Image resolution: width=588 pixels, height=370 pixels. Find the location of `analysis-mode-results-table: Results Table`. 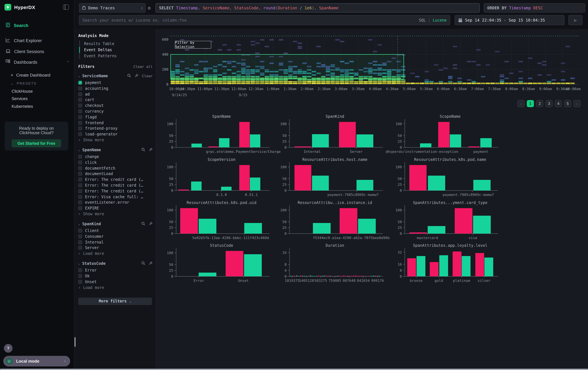

analysis-mode-results-table: Results Table is located at coordinates (117, 44).